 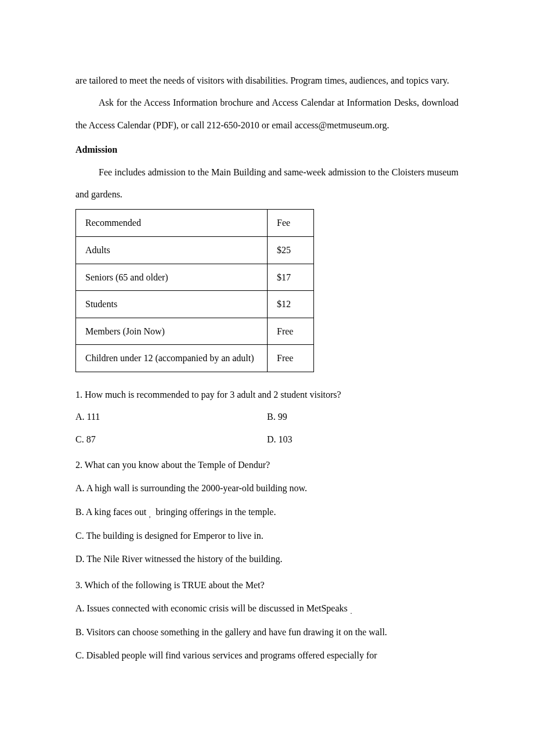 What do you see at coordinates (171, 417) in the screenshot?
I see `question-1-option-a: A. 111` at bounding box center [171, 417].